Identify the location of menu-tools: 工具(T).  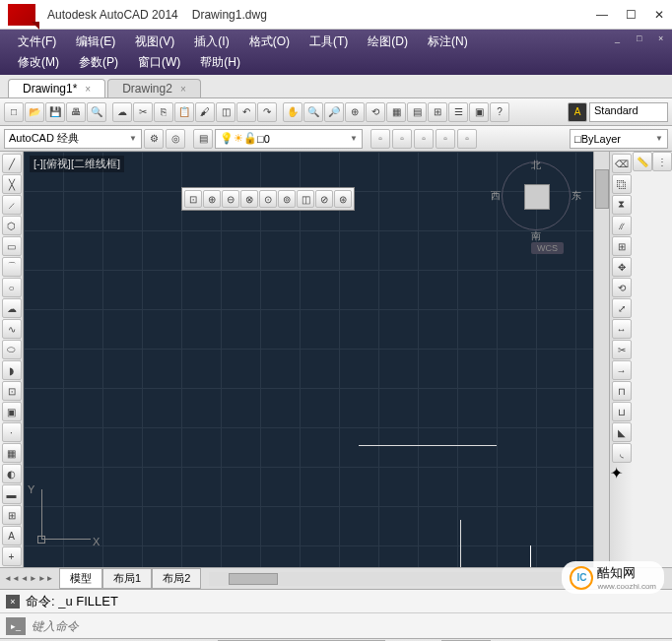
(329, 41).